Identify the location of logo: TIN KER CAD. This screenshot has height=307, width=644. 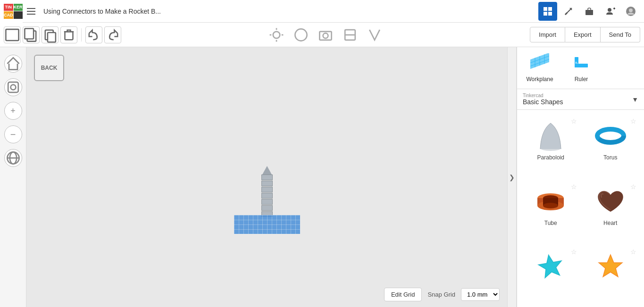
(11, 11).